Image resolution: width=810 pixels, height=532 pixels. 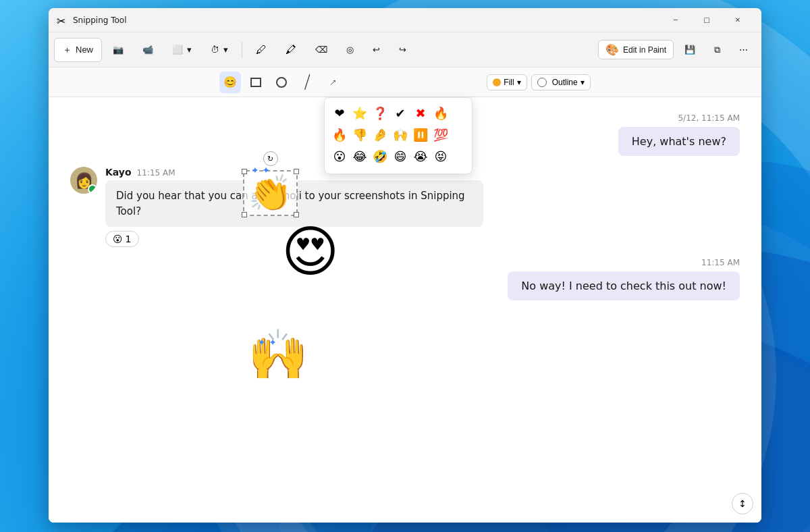 I want to click on msg1-text: Hey, what's new?, so click(x=679, y=142).